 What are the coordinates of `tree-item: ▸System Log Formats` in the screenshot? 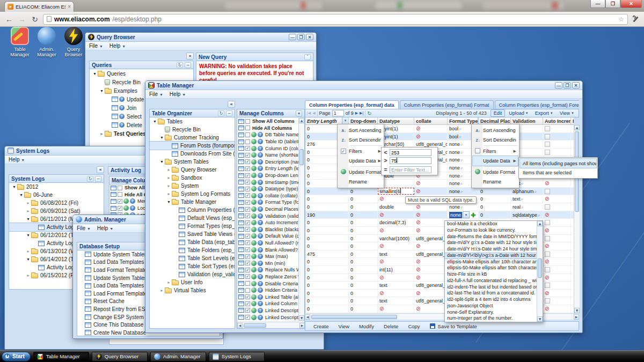 It's located at (192, 194).